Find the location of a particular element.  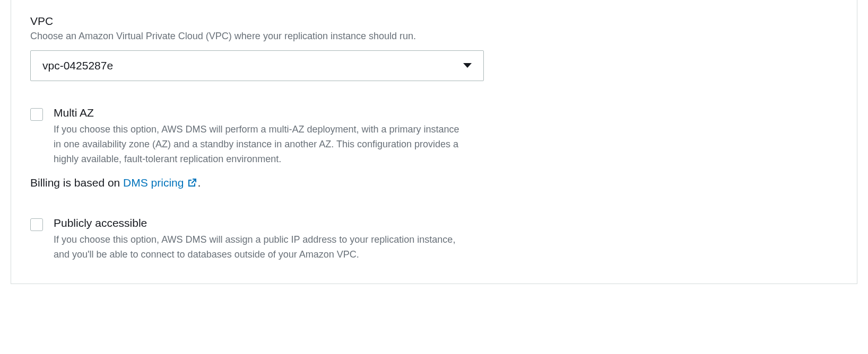

external-link-icon is located at coordinates (192, 183).